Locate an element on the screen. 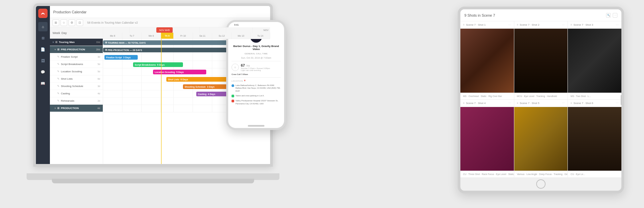 The width and height of the screenshot is (644, 208). task-days: 4d is located at coordinates (99, 93).